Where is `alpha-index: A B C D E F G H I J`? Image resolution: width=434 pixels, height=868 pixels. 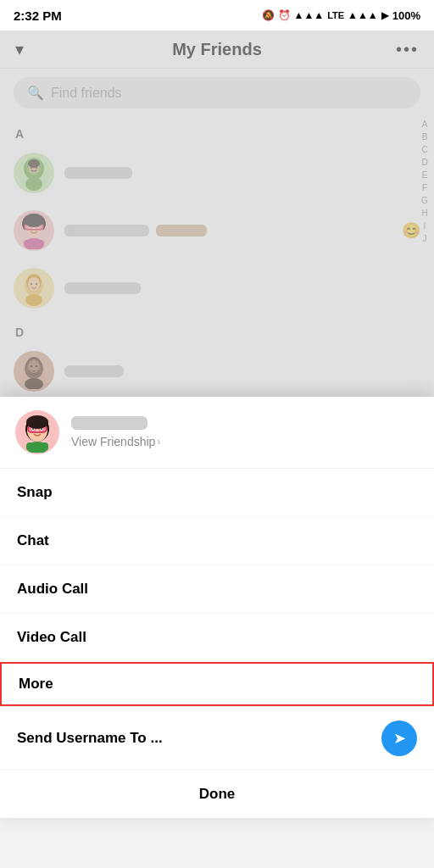
alpha-index: A B C D E F G H I J is located at coordinates (425, 181).